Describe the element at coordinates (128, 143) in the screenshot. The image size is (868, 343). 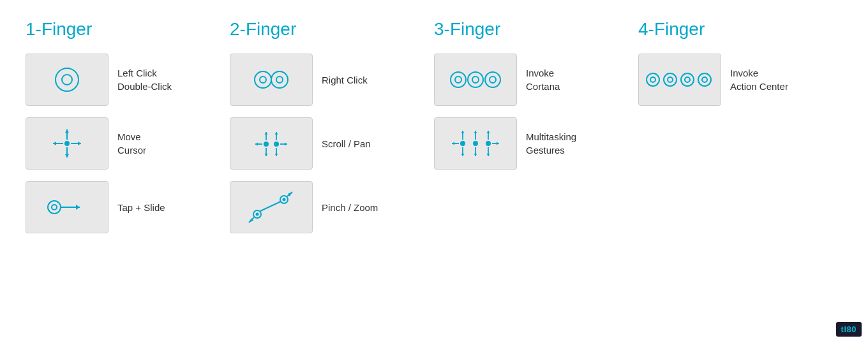
I see `gesture-row-move-cursor: Move Cursor` at that location.